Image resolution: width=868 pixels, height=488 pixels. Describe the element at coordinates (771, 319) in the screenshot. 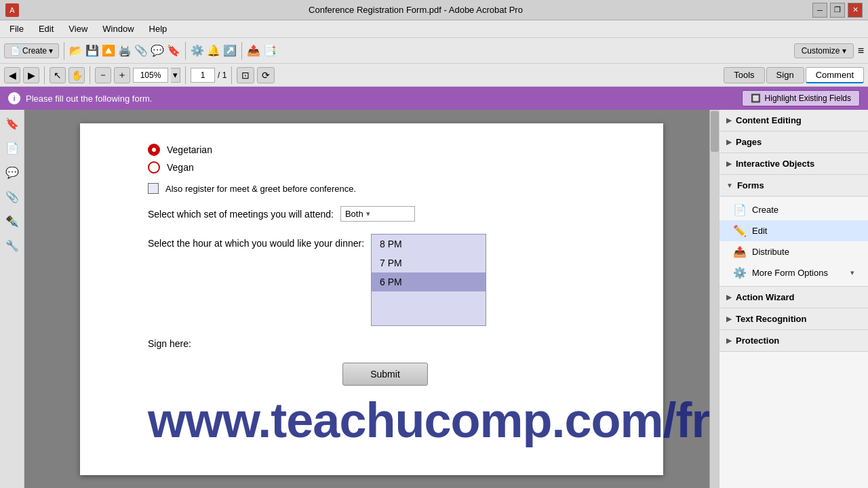

I see `text-recognition-label: Text Recognition` at that location.